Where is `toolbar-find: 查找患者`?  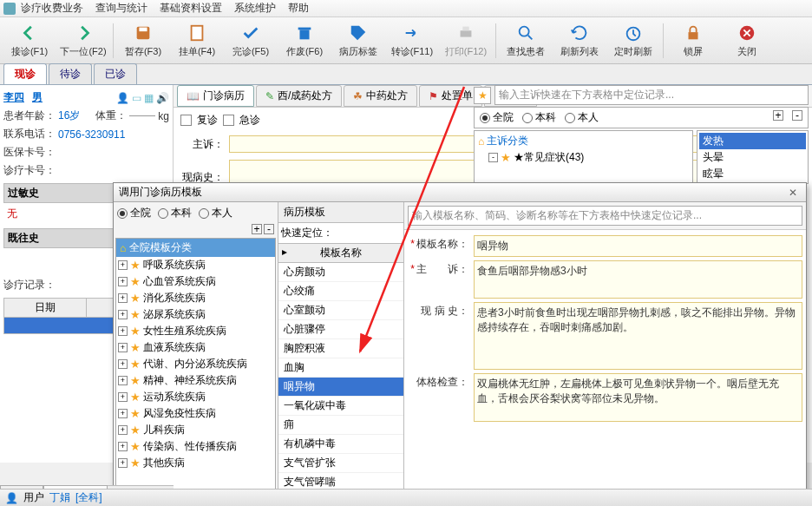 toolbar-find: 查找患者 is located at coordinates (526, 41).